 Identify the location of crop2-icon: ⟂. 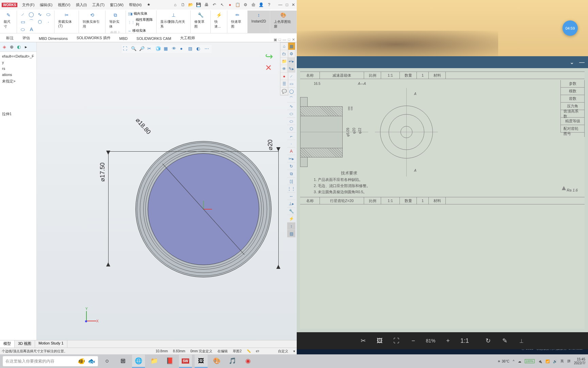
(522, 341).